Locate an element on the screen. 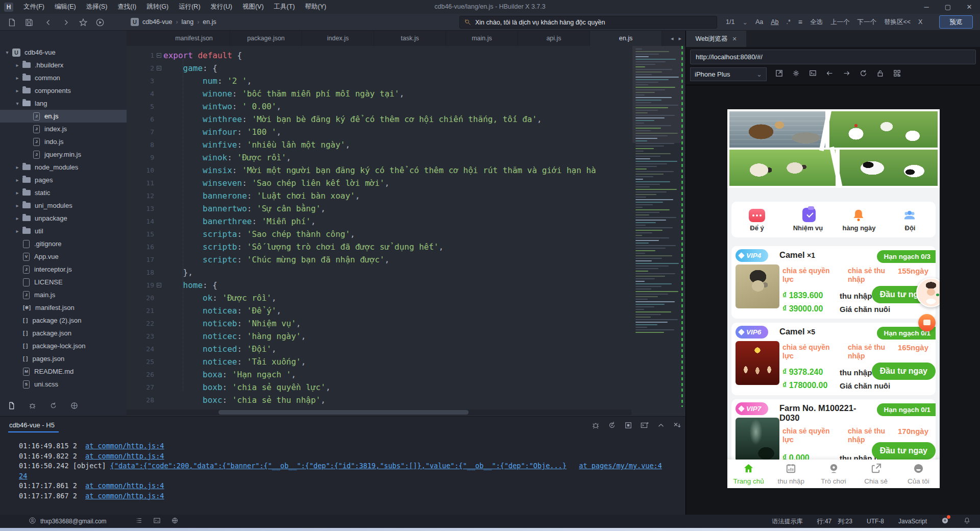  find-next-button: 下一个 is located at coordinates (867, 22).